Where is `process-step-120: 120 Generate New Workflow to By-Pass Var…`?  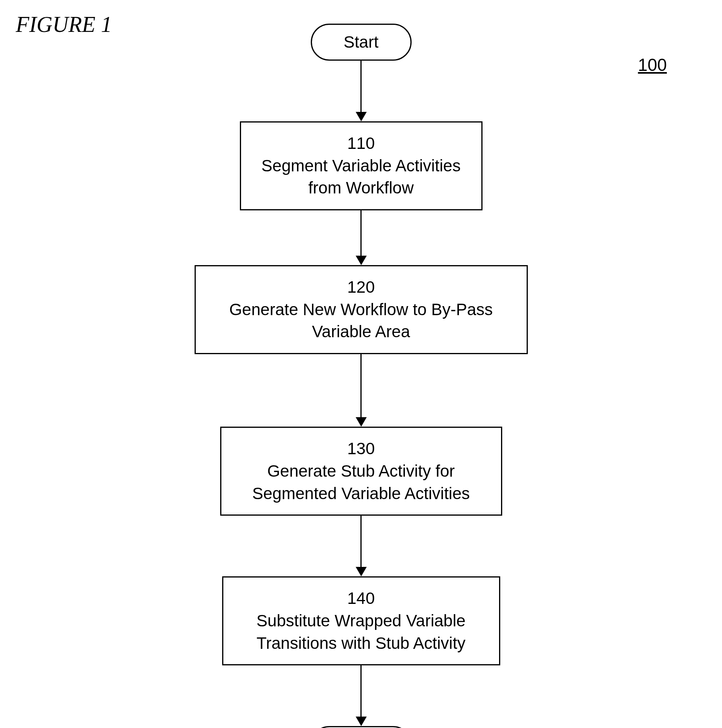
process-step-120: 120 Generate New Workflow to By-Pass Var… is located at coordinates (361, 310).